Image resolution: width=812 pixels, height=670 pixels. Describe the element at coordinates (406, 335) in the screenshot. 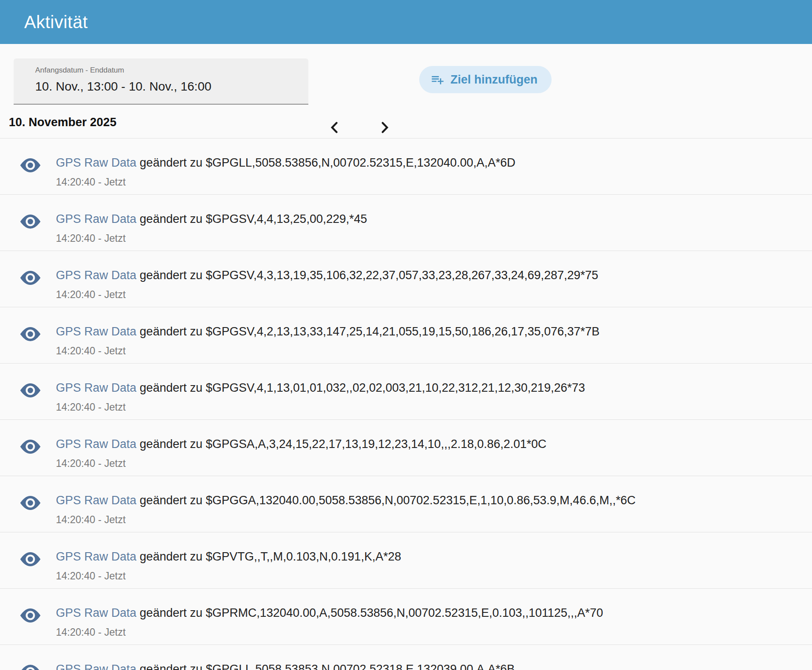

I see `activity-row: GPS Raw Data geändert zu $GPGSV,4,2,13,1…` at that location.